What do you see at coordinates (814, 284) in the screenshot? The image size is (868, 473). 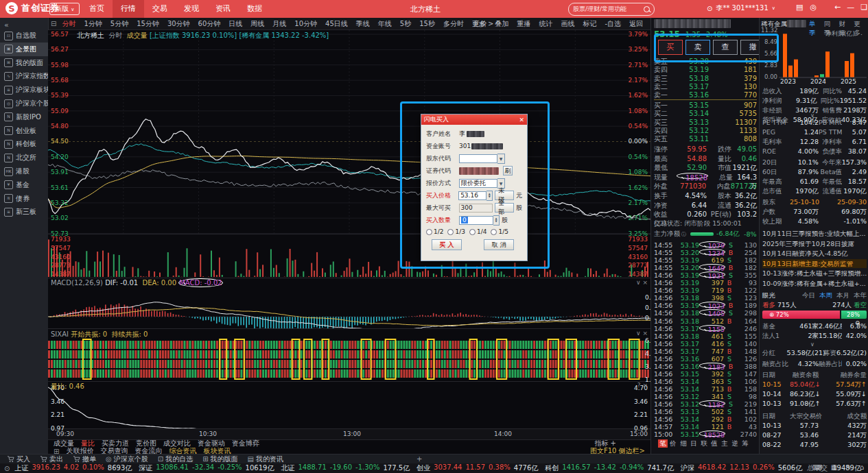 I see `news-item: 10-09涨停:稀有金属+稀土永磁+...` at bounding box center [814, 284].